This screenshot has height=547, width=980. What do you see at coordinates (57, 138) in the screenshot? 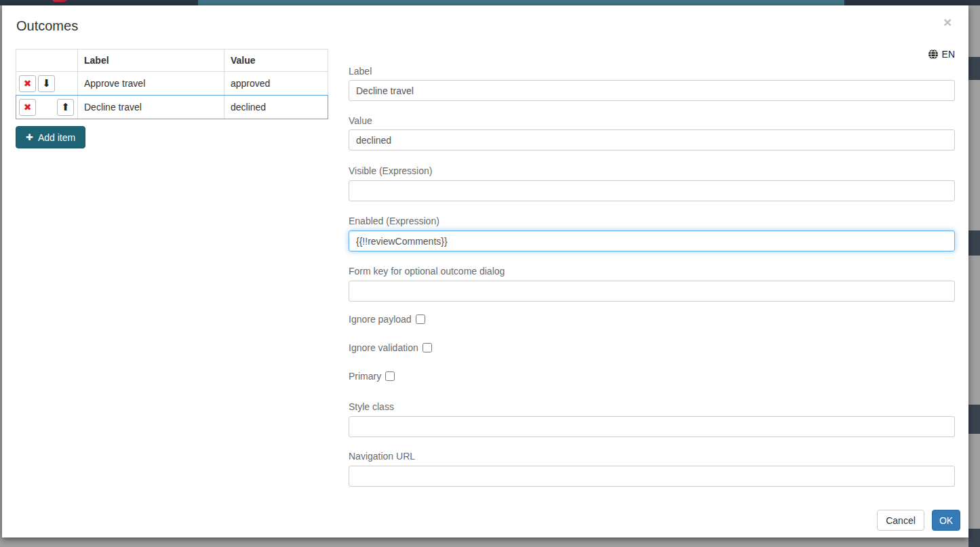
I see `add-item-label: Add item` at bounding box center [57, 138].